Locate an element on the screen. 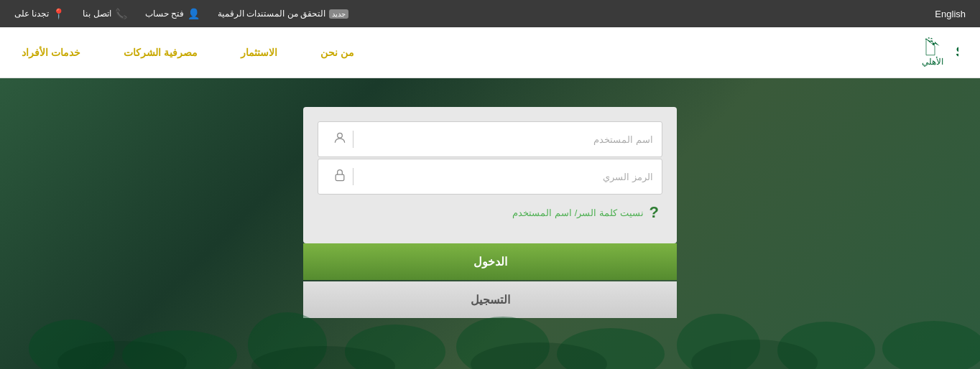 This screenshot has width=980, height=369. location-icon: 📍 is located at coordinates (59, 14).